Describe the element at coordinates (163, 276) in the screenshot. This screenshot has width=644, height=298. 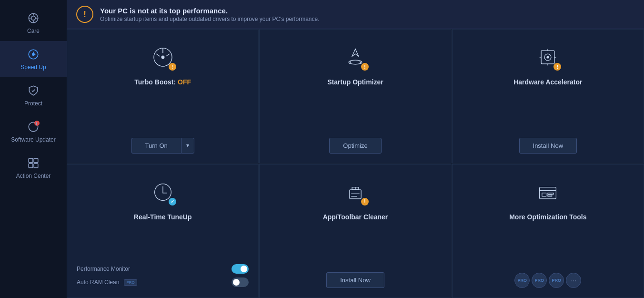
I see `perf-items-list: Performance Monitor Auto RAM Clean PRO` at that location.